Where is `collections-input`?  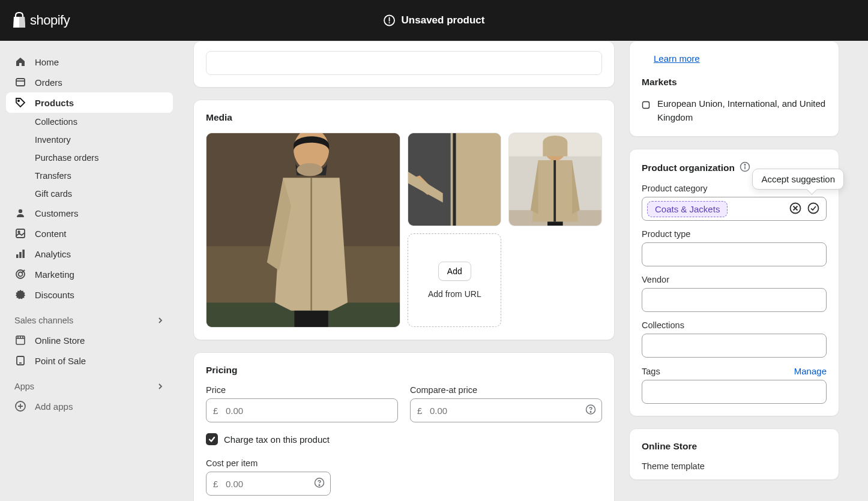 collections-input is located at coordinates (734, 346).